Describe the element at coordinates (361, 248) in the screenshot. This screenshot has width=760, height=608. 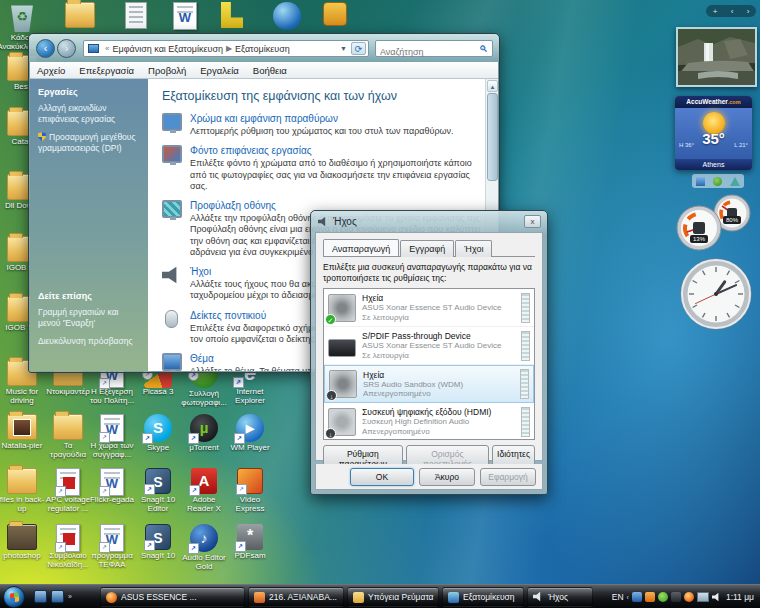
I see `tab-playback: Αναπαραγωγή` at that location.